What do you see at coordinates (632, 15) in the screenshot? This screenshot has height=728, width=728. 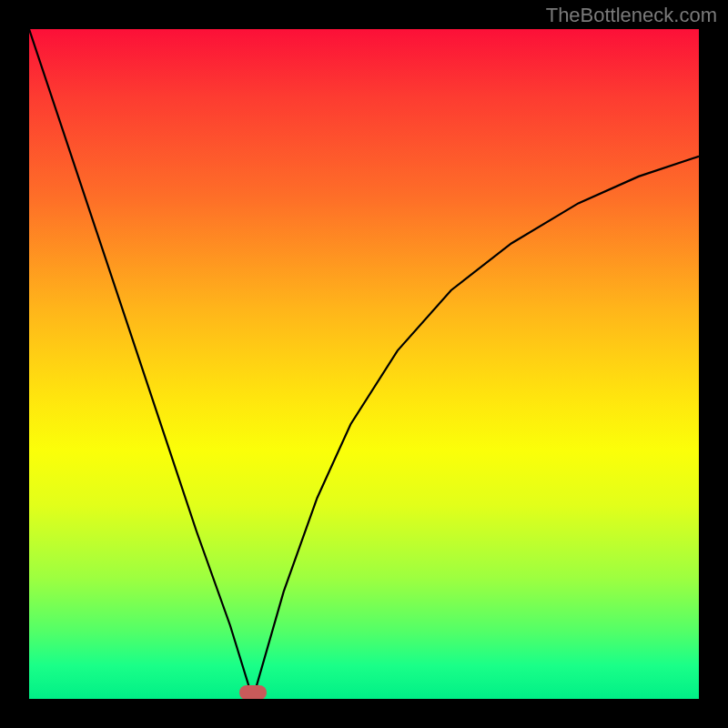 I see `watermark-text: TheBottleneck.com` at bounding box center [632, 15].